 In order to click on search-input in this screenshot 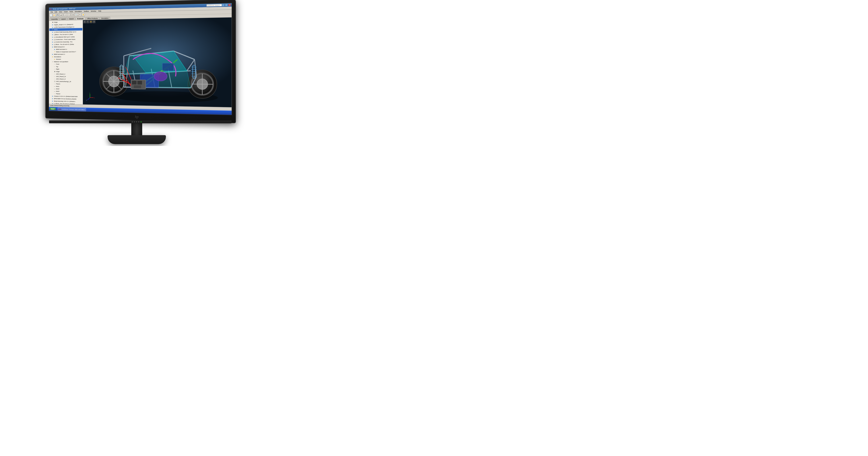, I will do `click(214, 5)`.